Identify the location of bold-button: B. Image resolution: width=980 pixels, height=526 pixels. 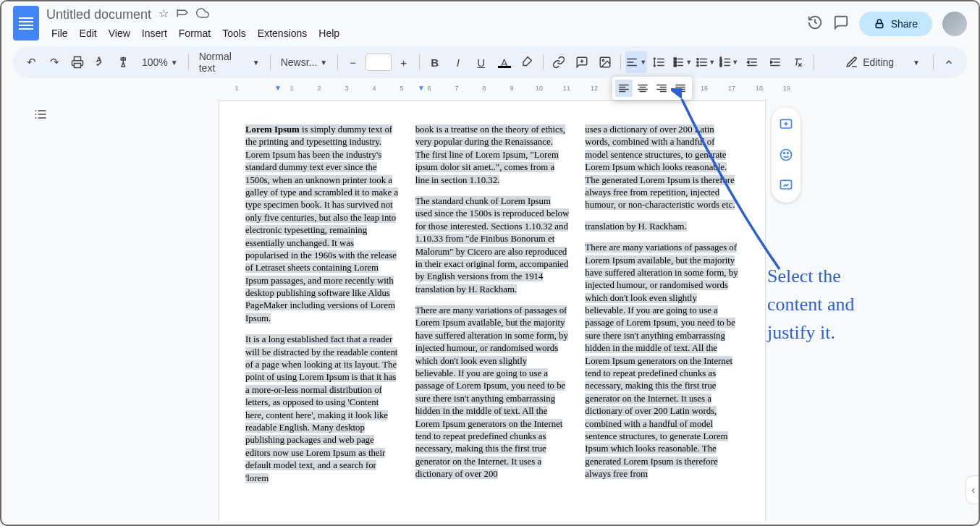
(435, 62).